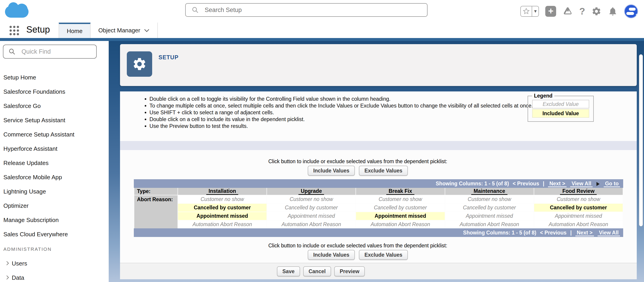 The height and width of the screenshot is (282, 644). Describe the element at coordinates (55, 52) in the screenshot. I see `quick-find-input` at that location.